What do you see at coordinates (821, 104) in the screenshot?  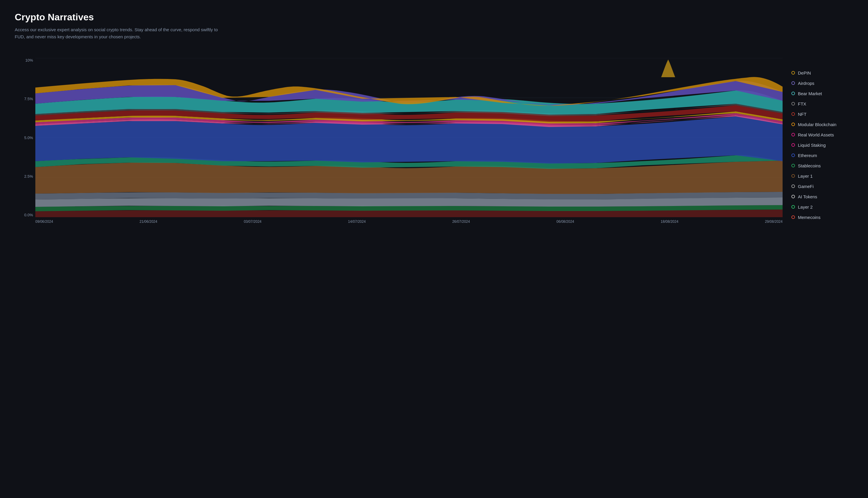 I see `legend-item-ftx: FTX` at bounding box center [821, 104].